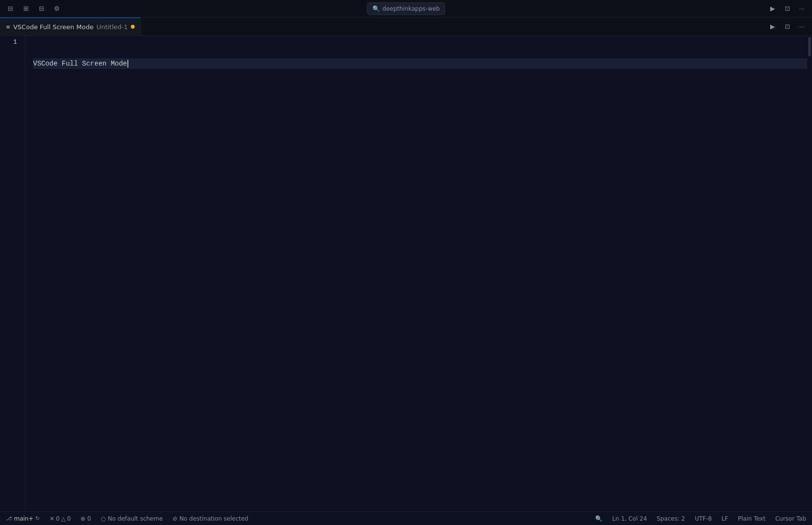  Describe the element at coordinates (725, 519) in the screenshot. I see `line-ending-label: LF` at that location.